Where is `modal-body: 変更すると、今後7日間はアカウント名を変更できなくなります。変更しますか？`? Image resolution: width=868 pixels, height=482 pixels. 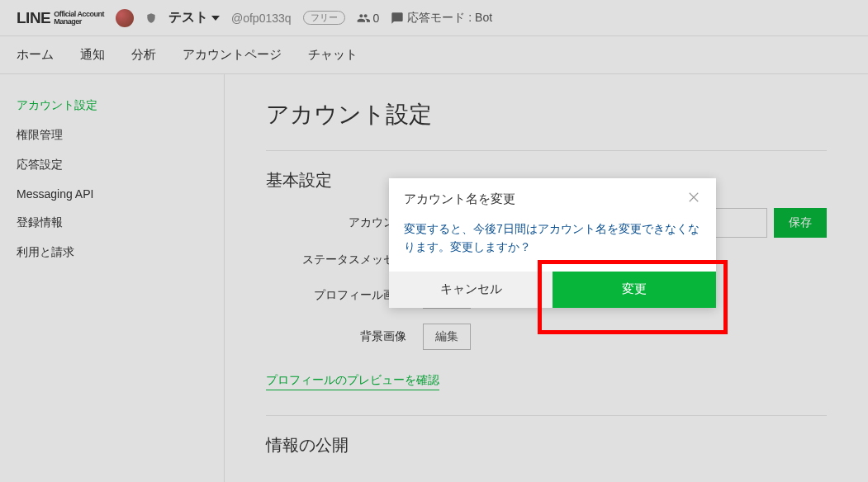
modal-body: 変更すると、今後7日間はアカウント名を変更できなくなります。変更しますか？ is located at coordinates (553, 243).